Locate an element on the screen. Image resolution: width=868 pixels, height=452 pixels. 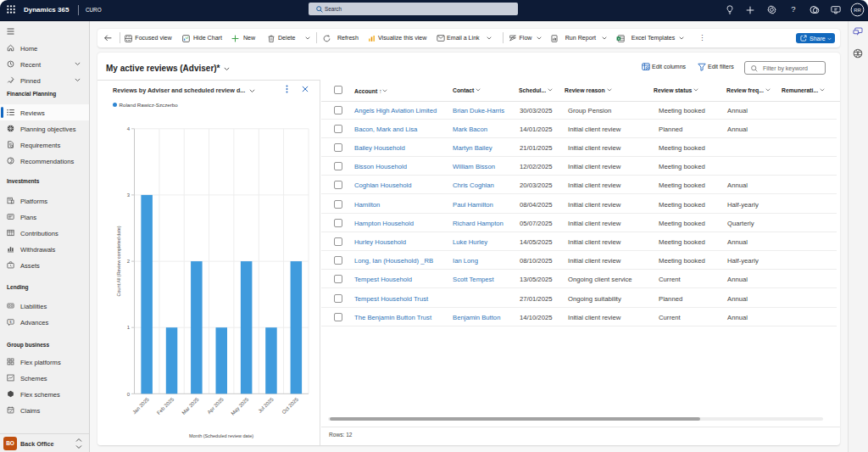
svg-text: Feb 2025 is located at coordinates (166, 405).